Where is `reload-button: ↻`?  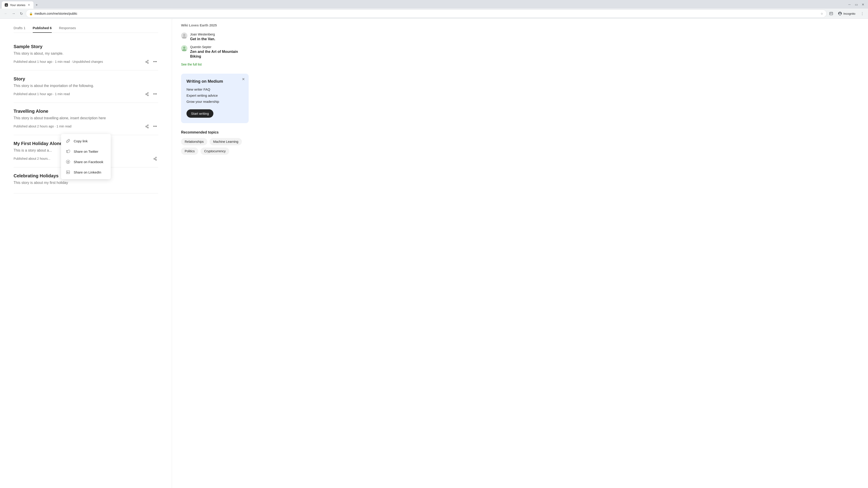 reload-button: ↻ is located at coordinates (21, 13).